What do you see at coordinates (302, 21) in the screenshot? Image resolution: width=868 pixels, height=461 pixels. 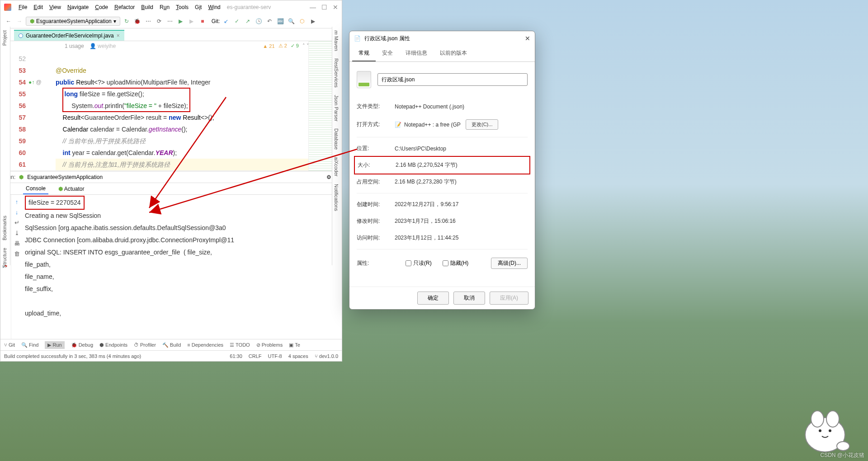 I see `ai-icon: ⬡` at bounding box center [302, 21].